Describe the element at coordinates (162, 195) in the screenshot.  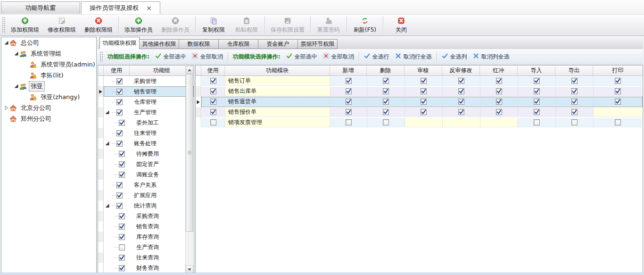
I see `group-name-cell: 扩展应用` at that location.